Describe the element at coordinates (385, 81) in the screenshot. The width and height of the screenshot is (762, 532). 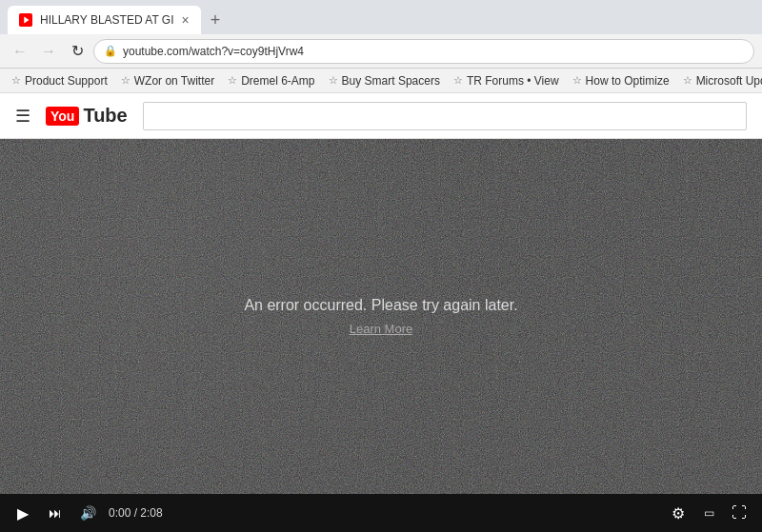
I see `bookmark-buy-smart: ☆ Buy Smart Spacers` at that location.